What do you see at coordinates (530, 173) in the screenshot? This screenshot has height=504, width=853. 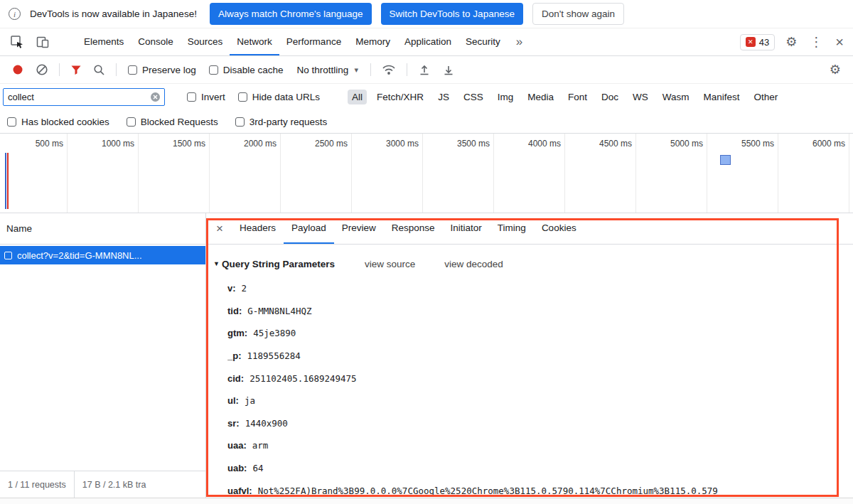 I see `timeline-label: 4000 ms` at bounding box center [530, 173].